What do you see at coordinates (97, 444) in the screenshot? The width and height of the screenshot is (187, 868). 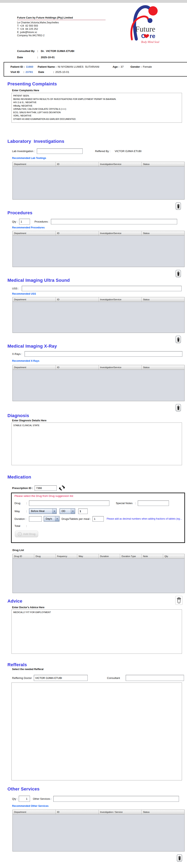 I see `diagnosis-textarea: STABLE CLINICAL STATE` at bounding box center [97, 444].